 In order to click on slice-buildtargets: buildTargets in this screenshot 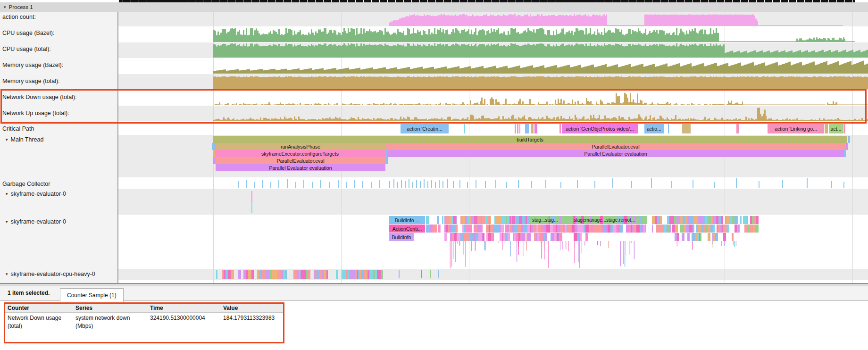, I will do `click(530, 140)`.